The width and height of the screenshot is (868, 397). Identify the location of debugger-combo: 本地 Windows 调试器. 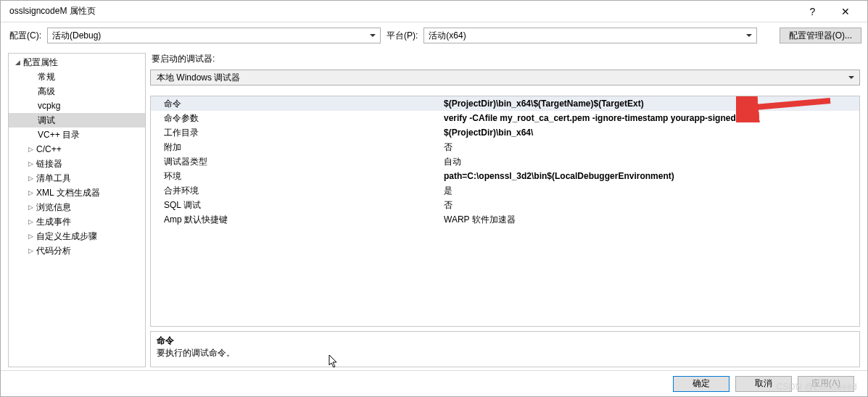
(505, 78).